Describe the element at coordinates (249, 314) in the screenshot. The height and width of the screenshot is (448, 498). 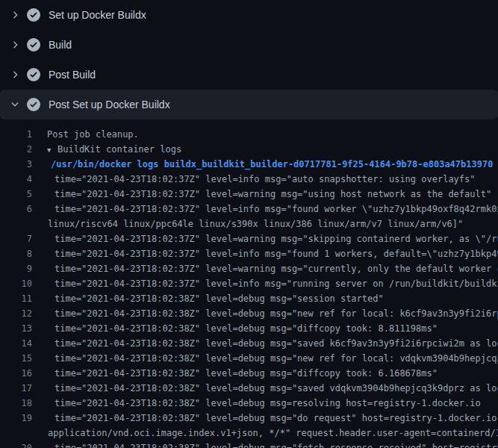
I see `log-line: 12 time="2021-04-23T18:02:38Z" level=deb…` at that location.